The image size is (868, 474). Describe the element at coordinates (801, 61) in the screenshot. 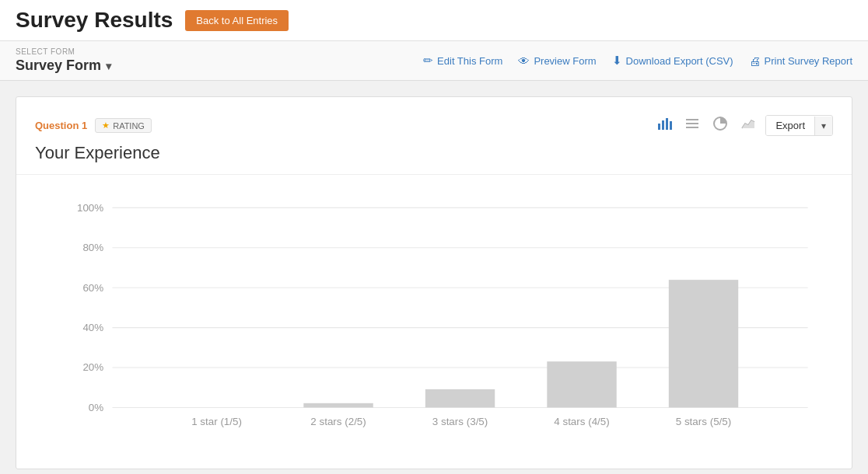

I see `print-report-button: 🖨 Print Survey Report` at that location.